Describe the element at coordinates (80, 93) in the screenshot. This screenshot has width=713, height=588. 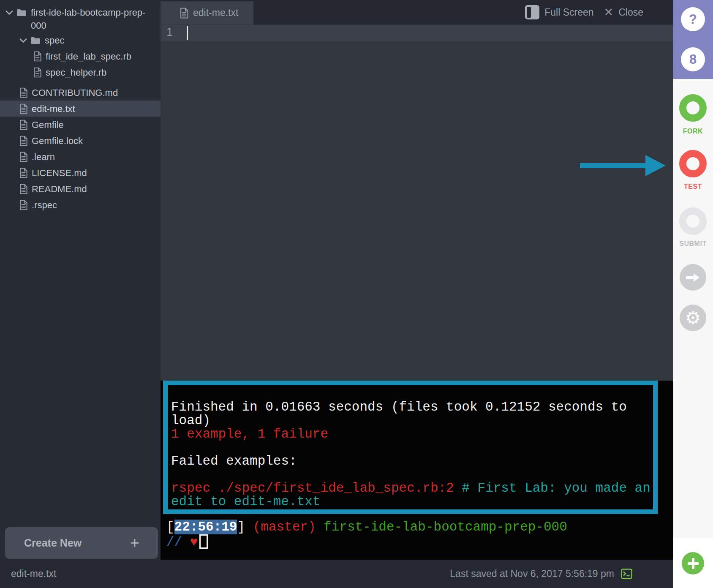
I see `tree-file-contributing-md: CONTRIBUTING.md` at that location.